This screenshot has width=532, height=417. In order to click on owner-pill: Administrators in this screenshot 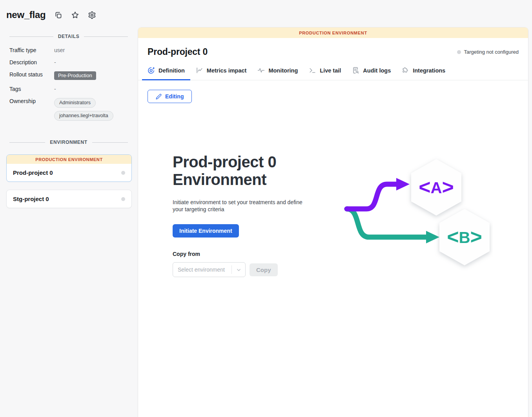, I will do `click(75, 103)`.